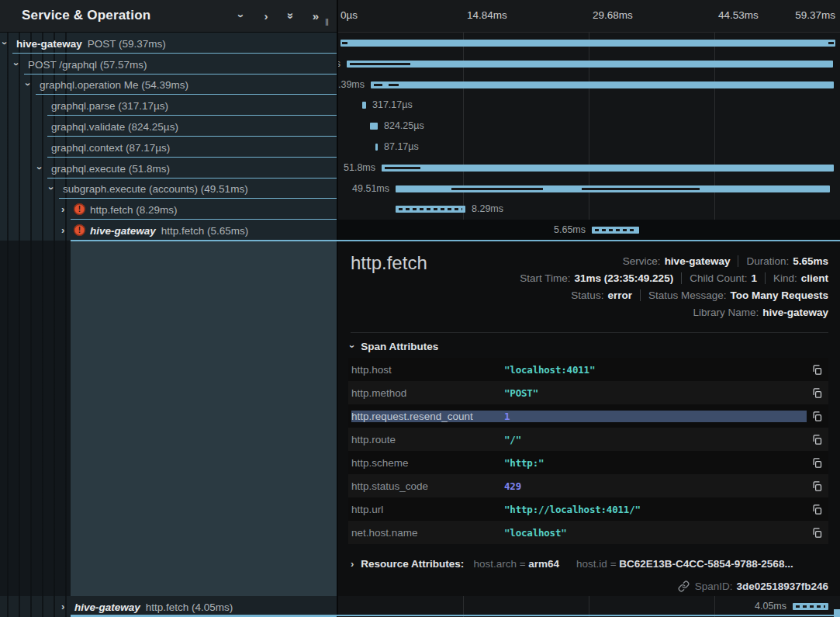  Describe the element at coordinates (371, 189) in the screenshot. I see `bar-duration-label: 49.51ms` at that location.